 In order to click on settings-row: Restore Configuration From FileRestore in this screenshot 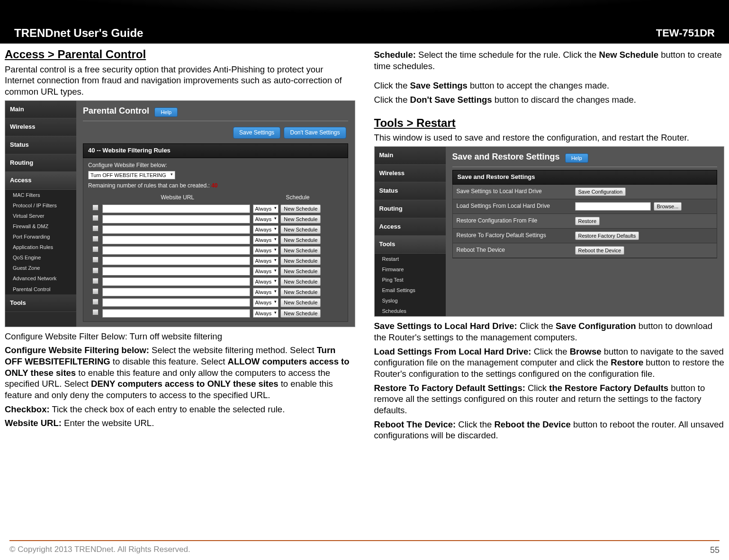, I will do `click(585, 222)`.